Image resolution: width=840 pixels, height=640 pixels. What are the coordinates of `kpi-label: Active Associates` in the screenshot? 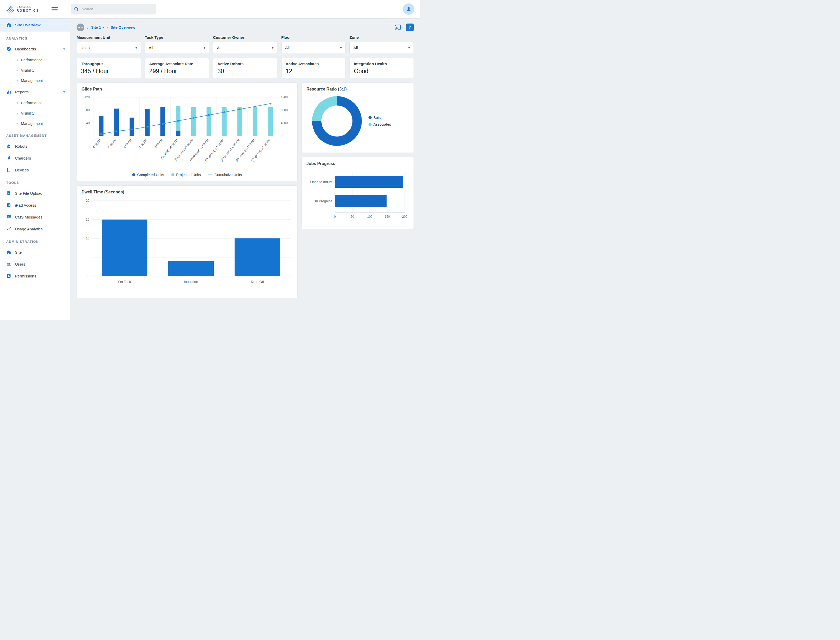 It's located at (314, 64).